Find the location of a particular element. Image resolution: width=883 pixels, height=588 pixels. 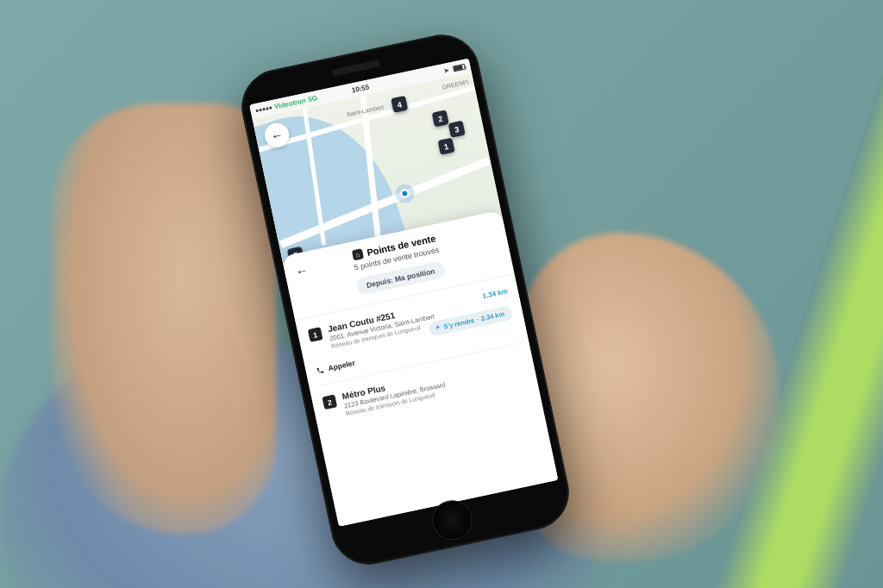

result-index-badge: 2 is located at coordinates (329, 402).